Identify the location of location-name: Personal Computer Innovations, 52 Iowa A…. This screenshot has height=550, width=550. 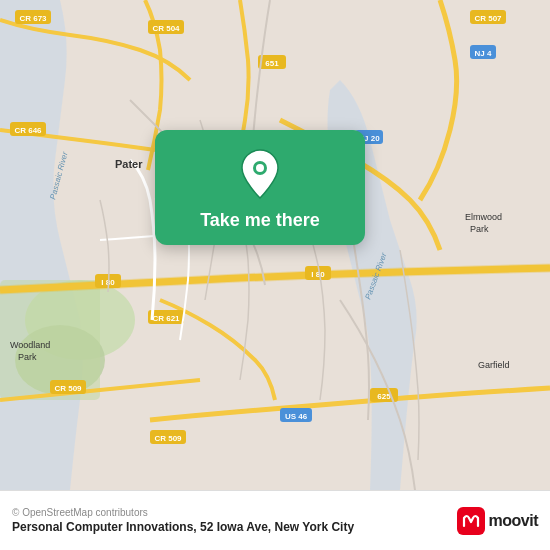
(234, 527).